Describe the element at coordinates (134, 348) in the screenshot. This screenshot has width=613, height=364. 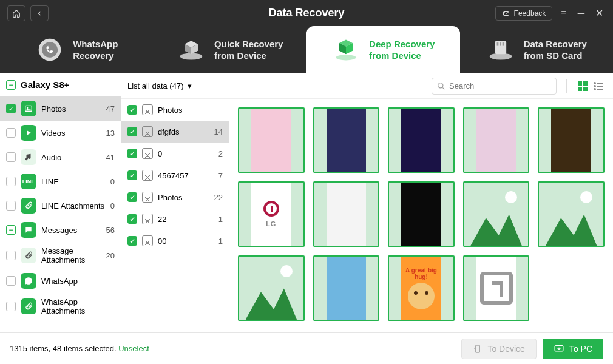
I see `unselect-link: Unselect` at that location.